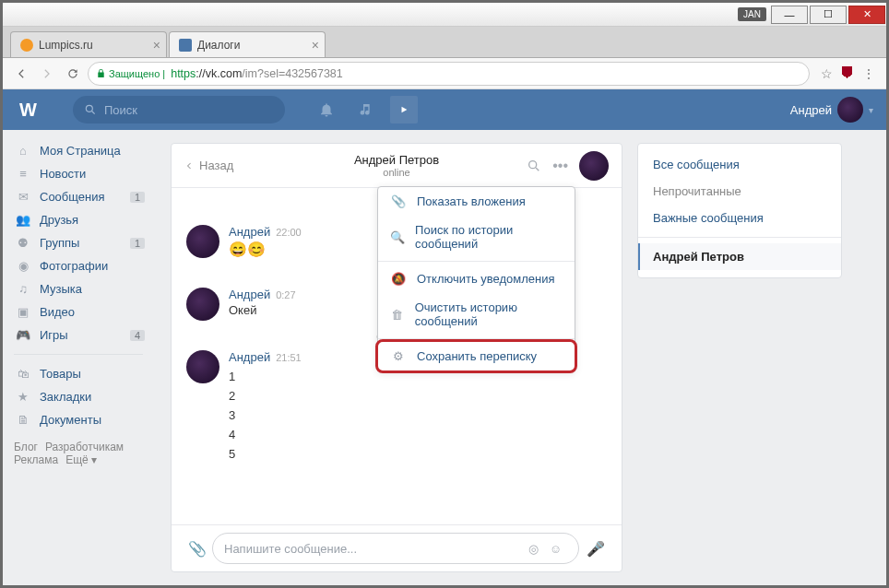 The width and height of the screenshot is (889, 588). Describe the element at coordinates (78, 173) in the screenshot. I see `sidebar-item-news: ≡Новости` at that location.